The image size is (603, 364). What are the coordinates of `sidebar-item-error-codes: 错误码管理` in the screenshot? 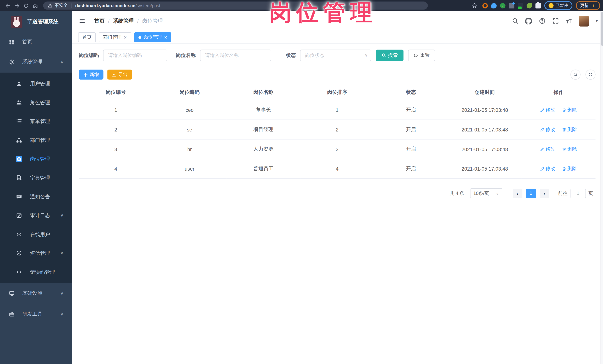 It's located at (36, 272).